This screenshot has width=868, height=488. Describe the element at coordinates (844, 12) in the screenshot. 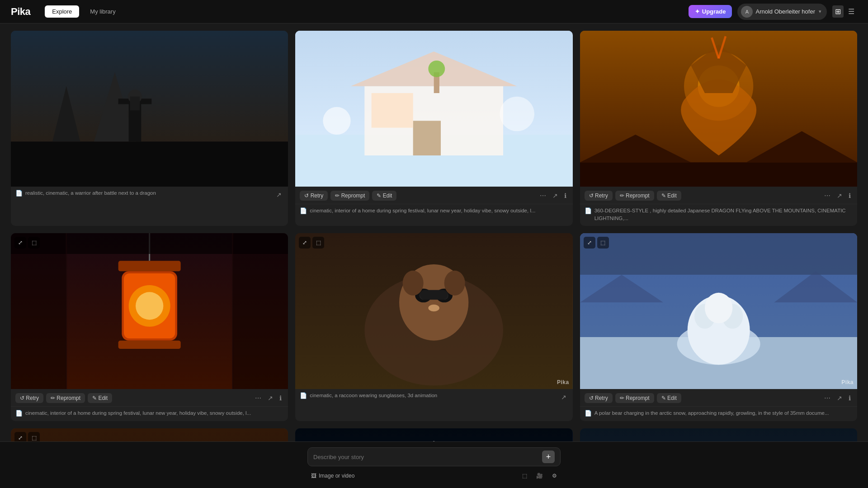

I see `view-toggle: ⊞ ☰` at that location.